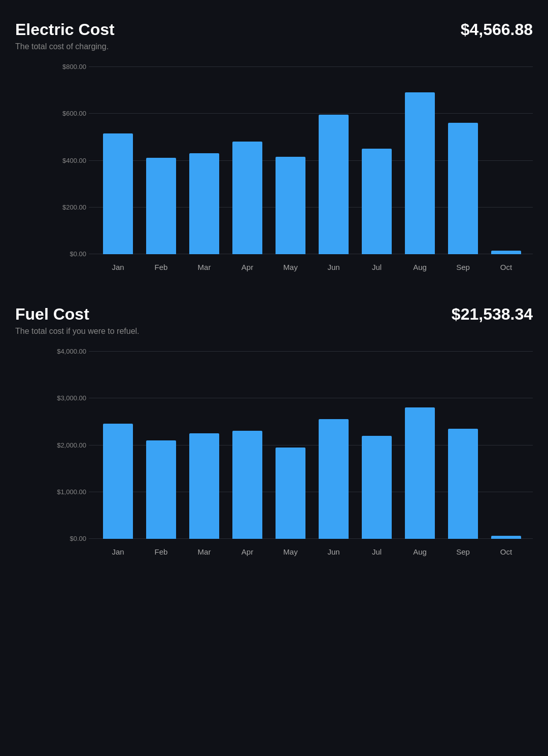 The height and width of the screenshot is (756, 548). What do you see at coordinates (74, 67) in the screenshot?
I see `y-axis-label: $800.00` at bounding box center [74, 67].